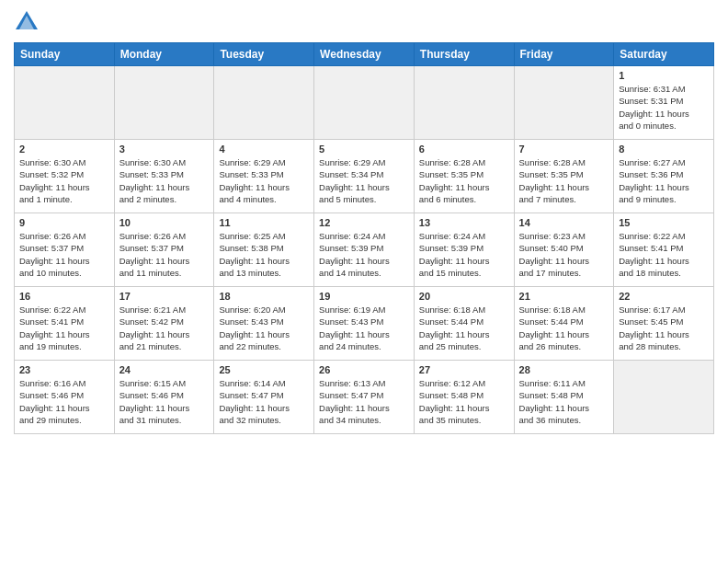 The image size is (728, 563). I want to click on day-number: 15, so click(664, 223).